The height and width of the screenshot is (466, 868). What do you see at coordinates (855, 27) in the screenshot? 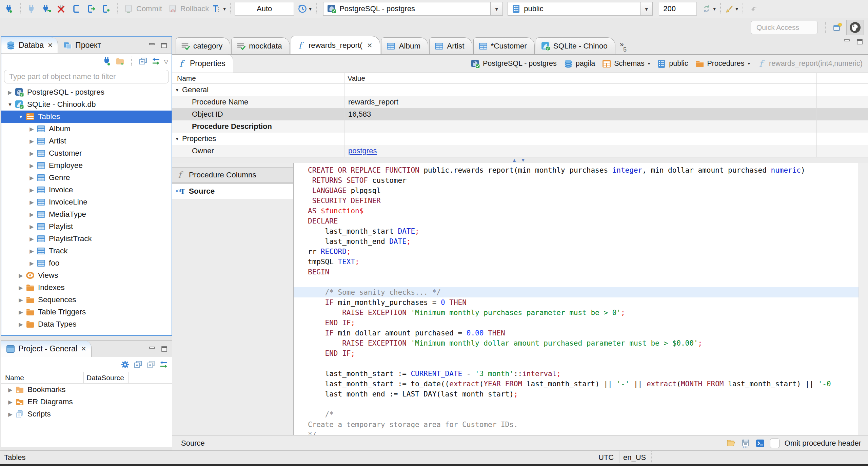
I see `dbeaver-perspective-button` at bounding box center [855, 27].